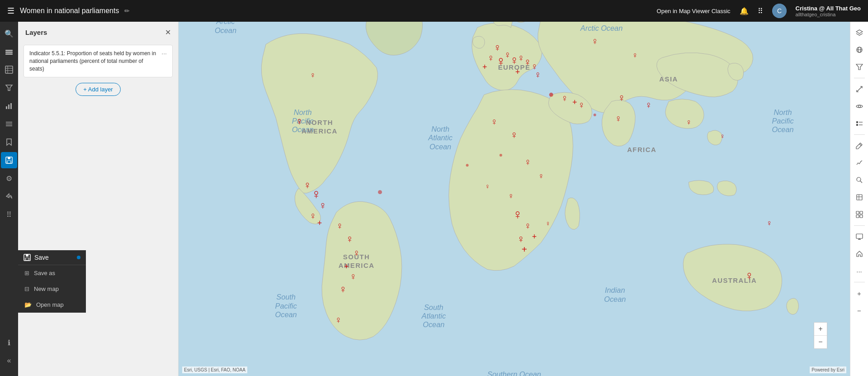 The width and height of the screenshot is (868, 376). Describe the element at coordinates (9, 124) in the screenshot. I see `sidebar-list-icon` at that location.